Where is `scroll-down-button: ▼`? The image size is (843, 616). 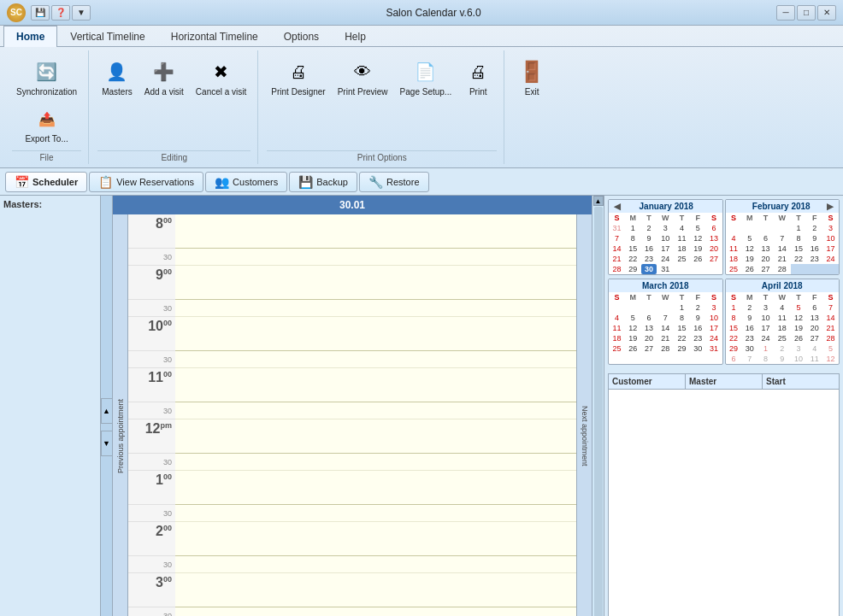 scroll-down-button: ▼ is located at coordinates (107, 443).